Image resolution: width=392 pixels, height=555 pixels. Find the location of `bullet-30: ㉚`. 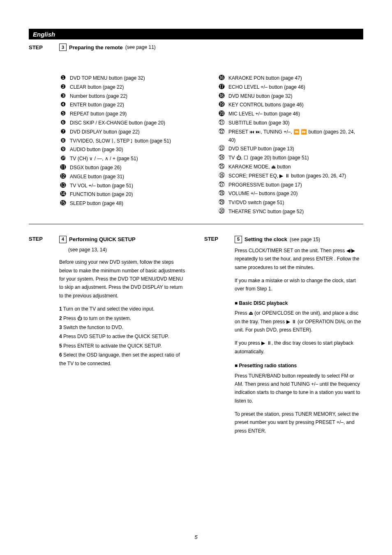

bullet-30: ㉚ is located at coordinates (221, 211).